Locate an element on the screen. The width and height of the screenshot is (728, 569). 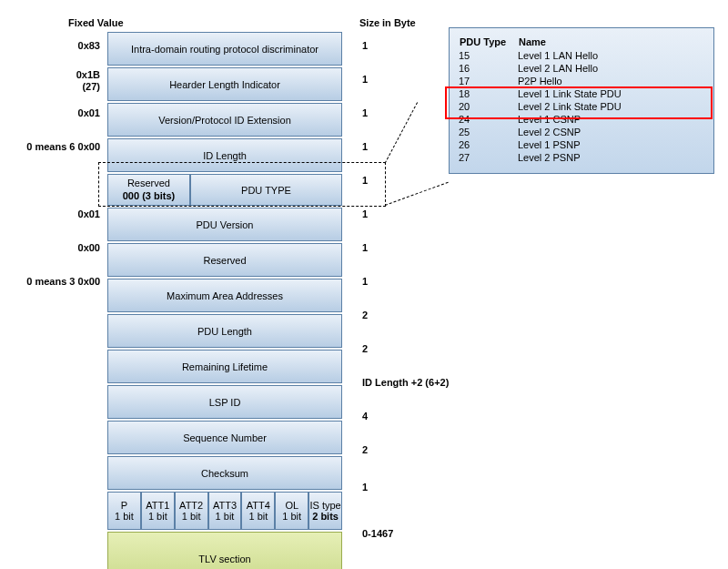
size-0: 1 is located at coordinates (365, 46).